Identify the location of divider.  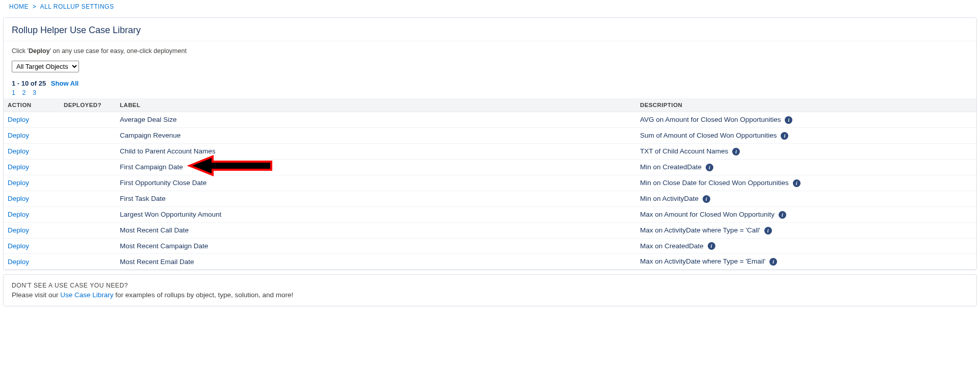
(490, 41).